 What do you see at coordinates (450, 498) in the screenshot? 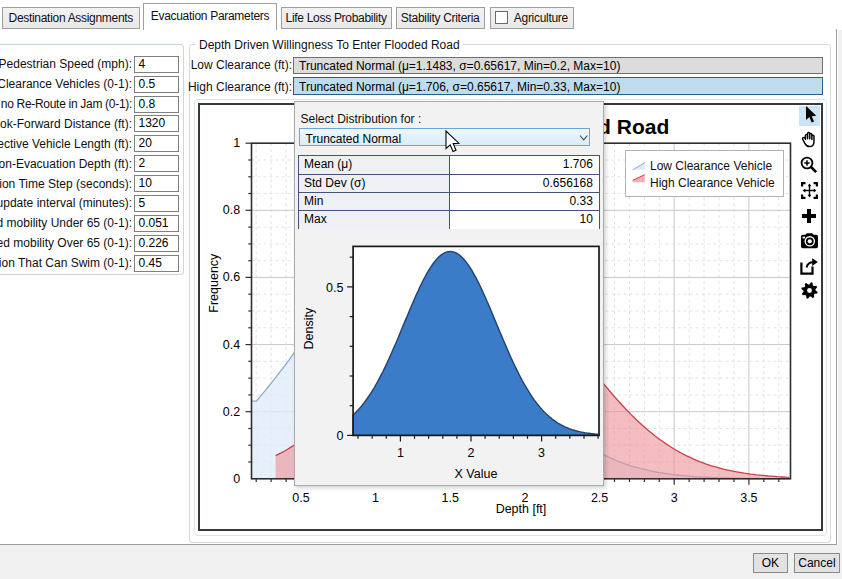
I see `svg-text: 1.5` at bounding box center [450, 498].